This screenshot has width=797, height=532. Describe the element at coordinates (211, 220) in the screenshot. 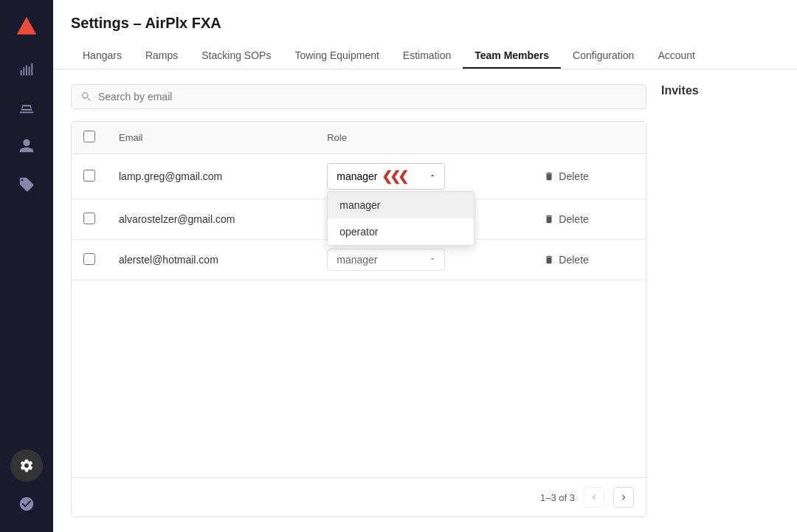

I see `row-2-email: alvarostelzer@gmail.com` at that location.